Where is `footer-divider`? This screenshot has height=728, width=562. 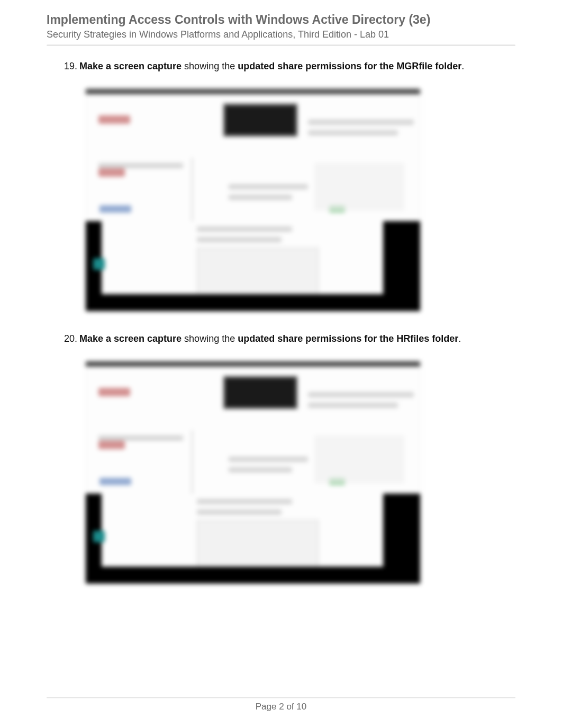
footer-divider is located at coordinates (281, 697).